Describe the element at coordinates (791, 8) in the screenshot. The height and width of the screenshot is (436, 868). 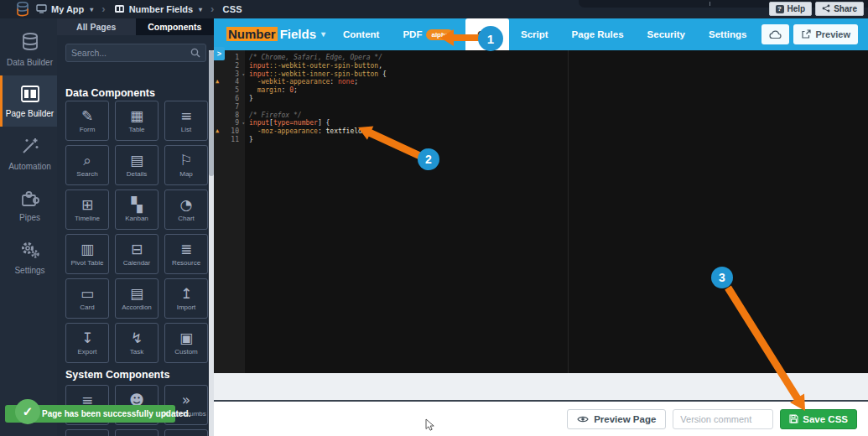
I see `help-button: ? Help` at that location.